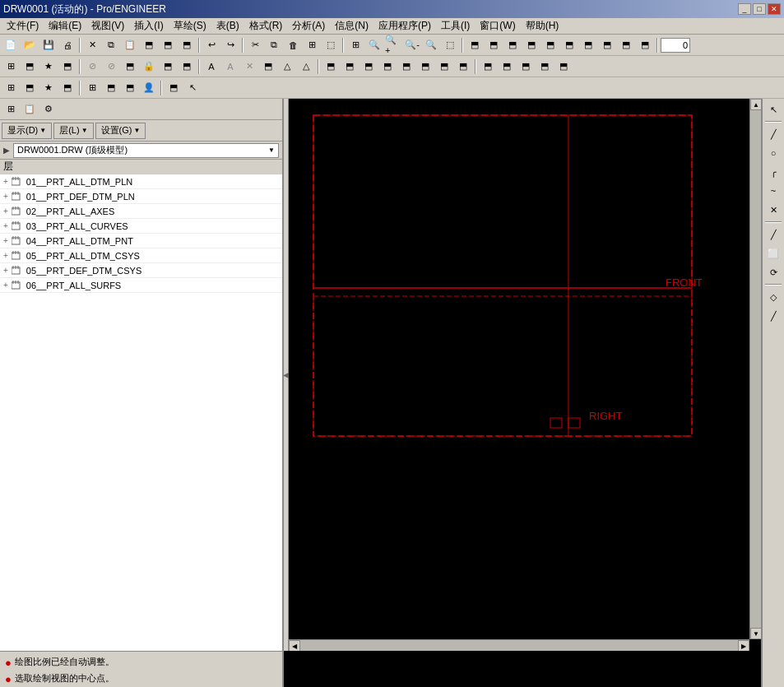 The height and width of the screenshot is (687, 784). What do you see at coordinates (564, 67) in the screenshot?
I see `tb2-btn27: ⬒` at bounding box center [564, 67].